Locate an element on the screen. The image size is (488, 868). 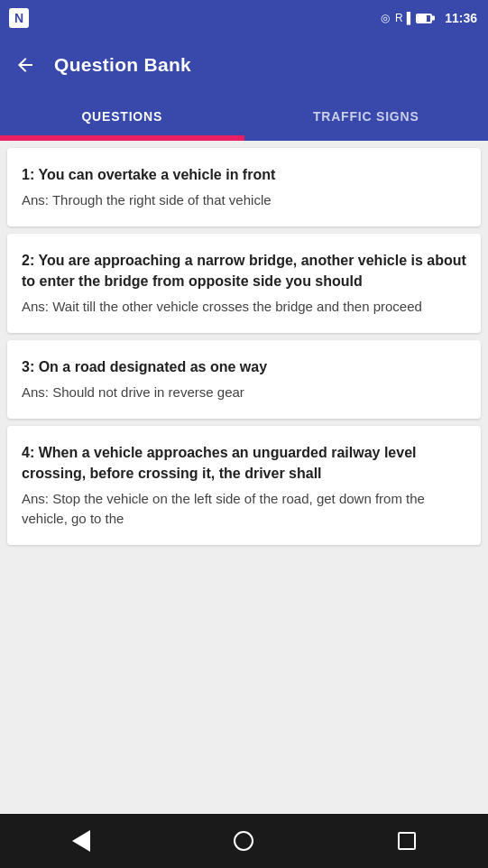
question-card-1: 1: You can overtake a vehicle in front A… is located at coordinates (244, 188).